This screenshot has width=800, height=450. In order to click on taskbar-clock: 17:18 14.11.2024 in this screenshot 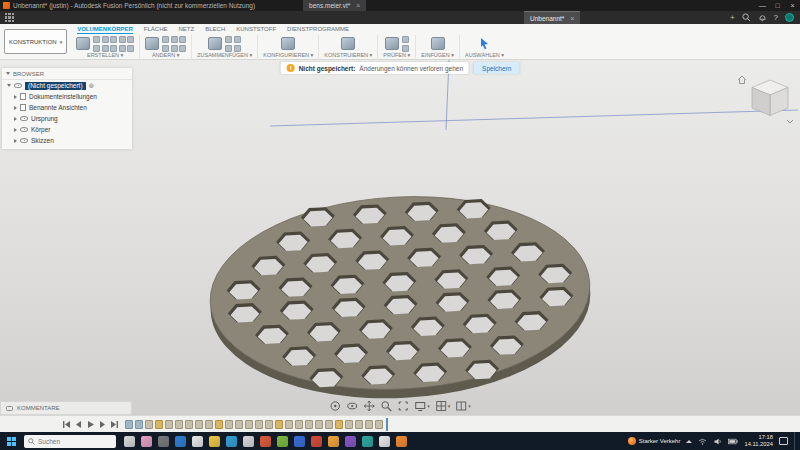, I will do `click(758, 440)`.